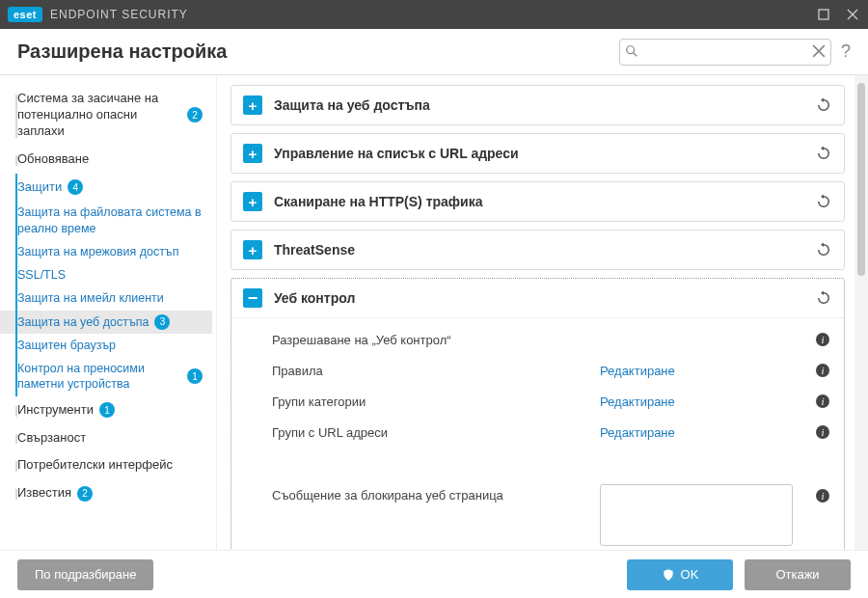 The width and height of the screenshot is (868, 598). Describe the element at coordinates (538, 340) in the screenshot. I see `row-enable-web-control: Разрешаване на „Уеб контрол“ i` at that location.